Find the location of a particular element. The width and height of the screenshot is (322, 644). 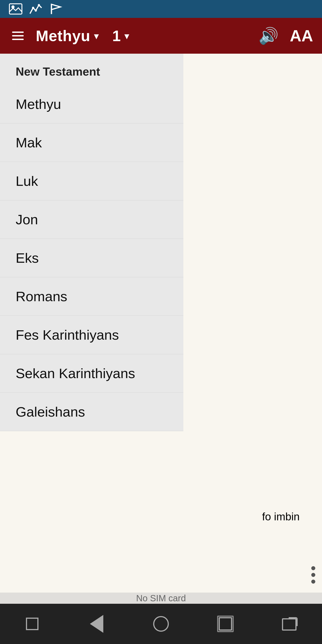

toolbar-left: Methyu ▾ 1 ▾ is located at coordinates (69, 36).